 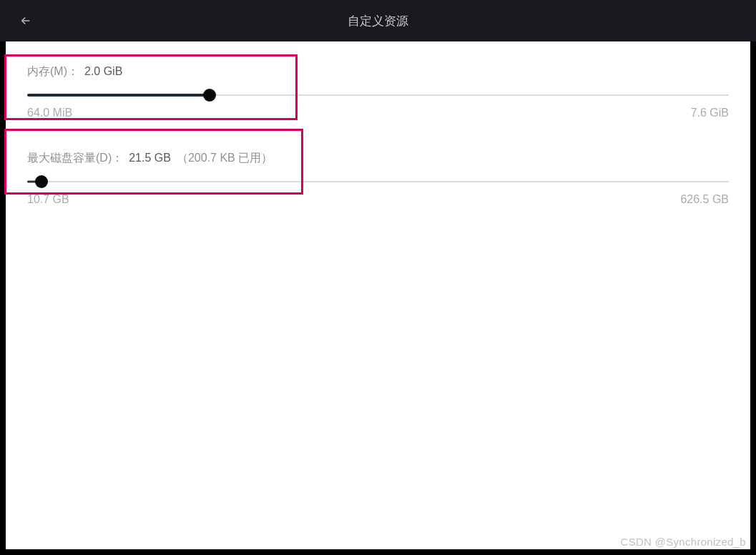 What do you see at coordinates (49, 200) in the screenshot?
I see `disk-min: 10.7 GB` at bounding box center [49, 200].